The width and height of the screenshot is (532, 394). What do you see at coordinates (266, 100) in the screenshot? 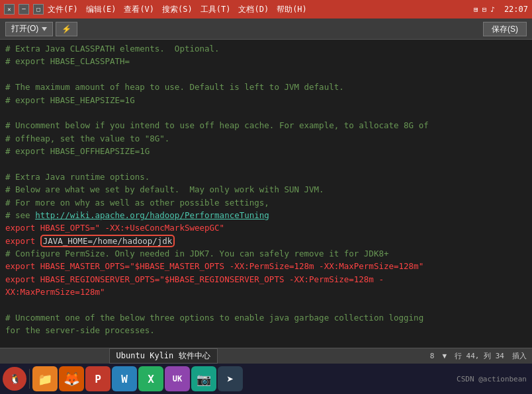
I see `line-5: # export HBASE_HEAPSIZE=1G` at bounding box center [266, 100].